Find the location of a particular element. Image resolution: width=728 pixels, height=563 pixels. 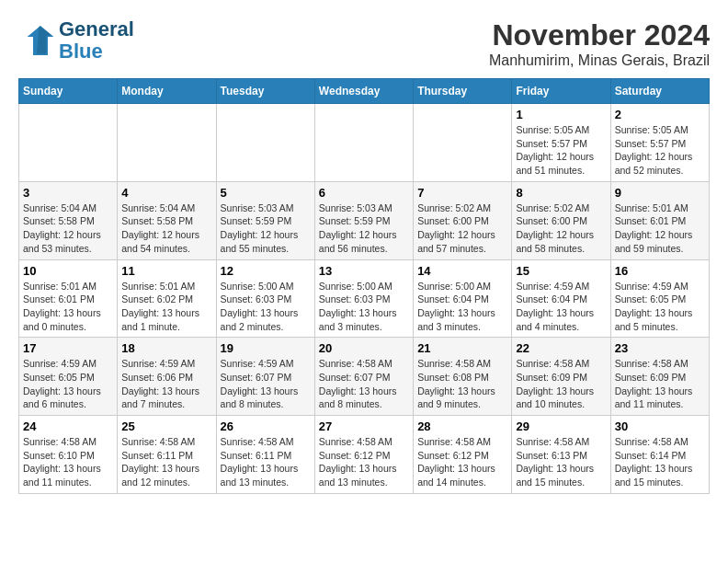

calendar-cell: 16Sunrise: 4:59 AMSunset: 6:05 PMDayligh… is located at coordinates (660, 298).